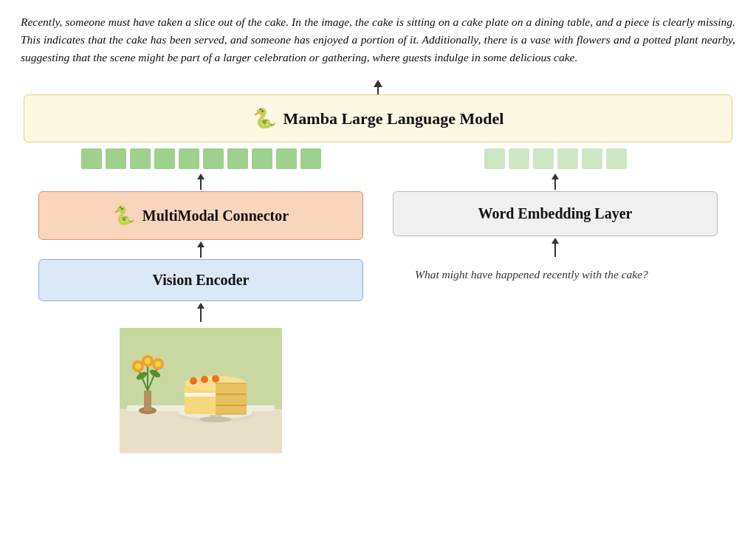 The height and width of the screenshot is (536, 756). I want to click on q-to-we-arrow, so click(555, 247).